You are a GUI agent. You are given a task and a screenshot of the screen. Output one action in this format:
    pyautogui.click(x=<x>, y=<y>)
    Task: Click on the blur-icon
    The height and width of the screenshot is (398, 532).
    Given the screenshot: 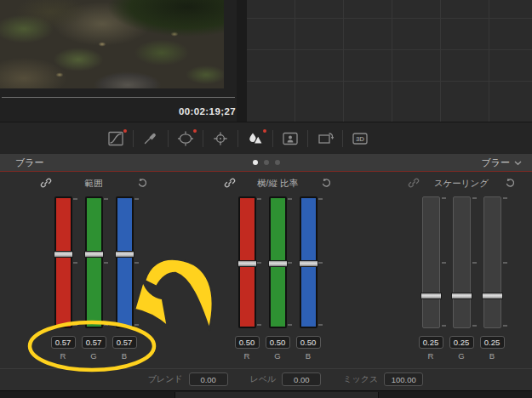 What is the action you would take?
    pyautogui.click(x=255, y=139)
    